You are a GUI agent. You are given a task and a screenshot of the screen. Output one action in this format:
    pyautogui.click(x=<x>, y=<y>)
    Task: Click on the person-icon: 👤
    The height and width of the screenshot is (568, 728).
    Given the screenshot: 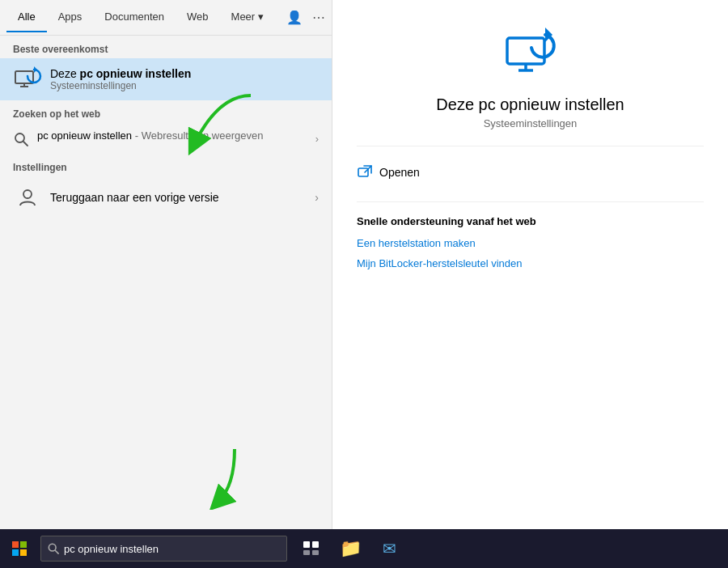 What is the action you would take?
    pyautogui.click(x=294, y=18)
    